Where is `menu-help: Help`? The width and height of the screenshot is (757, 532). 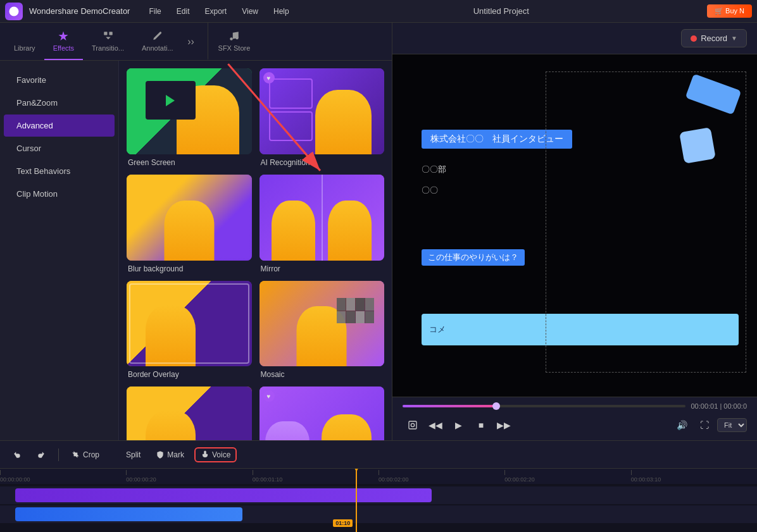
menu-help: Help is located at coordinates (281, 11).